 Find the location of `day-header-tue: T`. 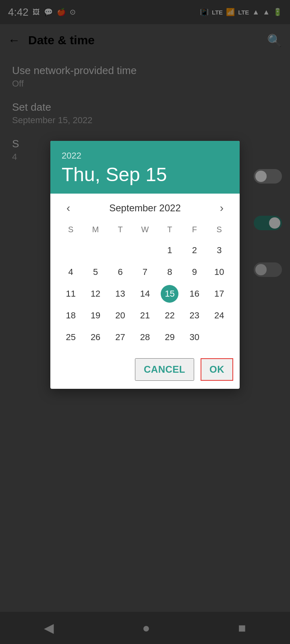

day-header-tue: T is located at coordinates (120, 229).